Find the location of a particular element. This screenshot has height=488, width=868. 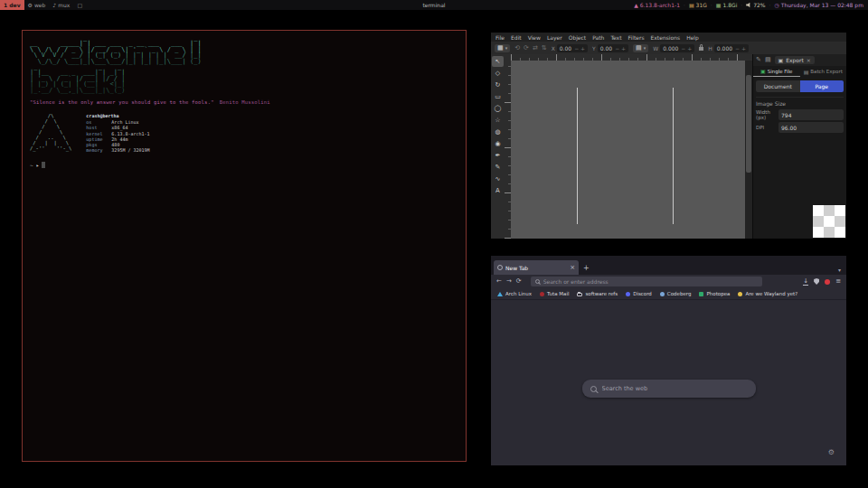

pencil-icon: ✎ is located at coordinates (759, 60).